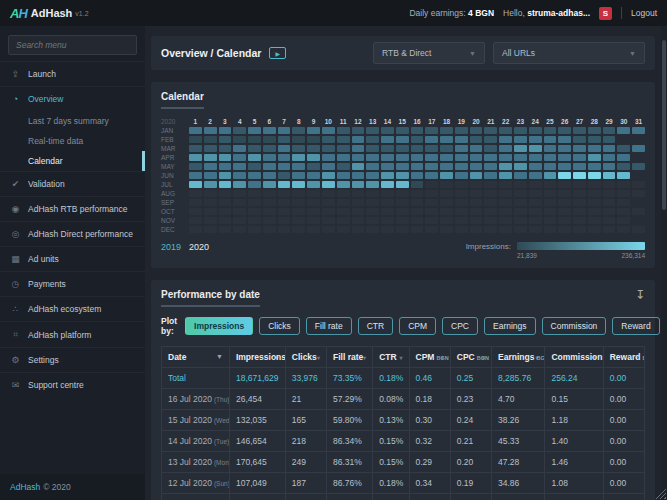  Describe the element at coordinates (196, 358) in the screenshot. I see `column-header-date: ▼Date` at that location.